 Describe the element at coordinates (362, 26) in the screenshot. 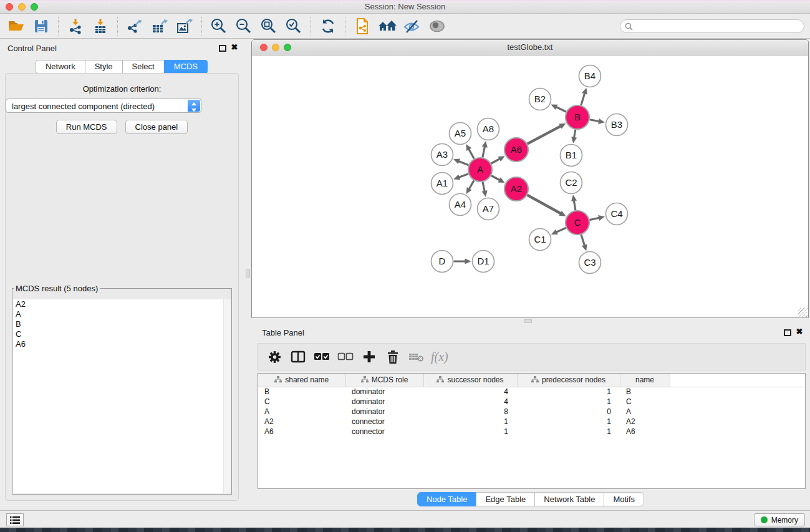

I see `network-from-file-button` at that location.